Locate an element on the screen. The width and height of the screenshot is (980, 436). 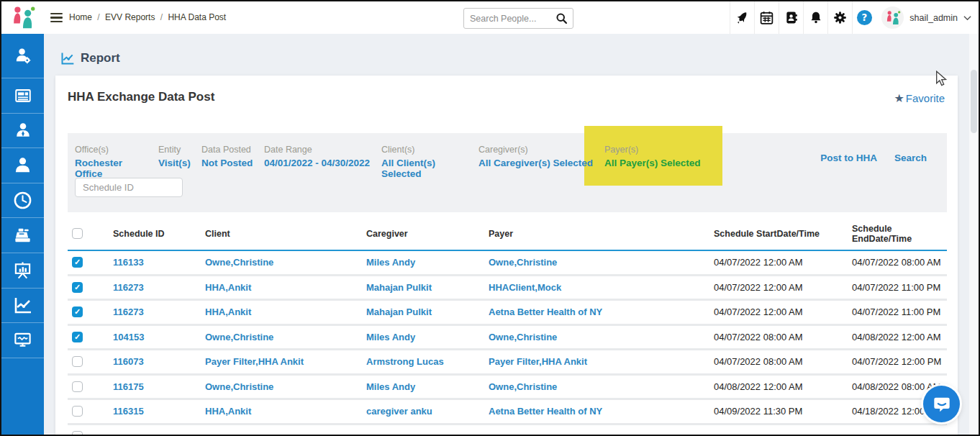
cell-schedule-id: 116073 is located at coordinates (159, 361).